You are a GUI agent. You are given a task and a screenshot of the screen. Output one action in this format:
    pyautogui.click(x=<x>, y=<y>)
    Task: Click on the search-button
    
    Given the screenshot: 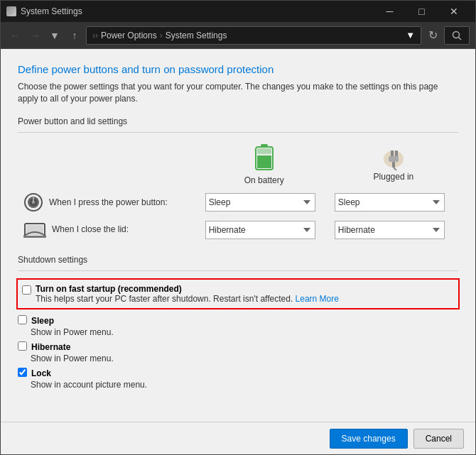 What is the action you would take?
    pyautogui.click(x=457, y=35)
    